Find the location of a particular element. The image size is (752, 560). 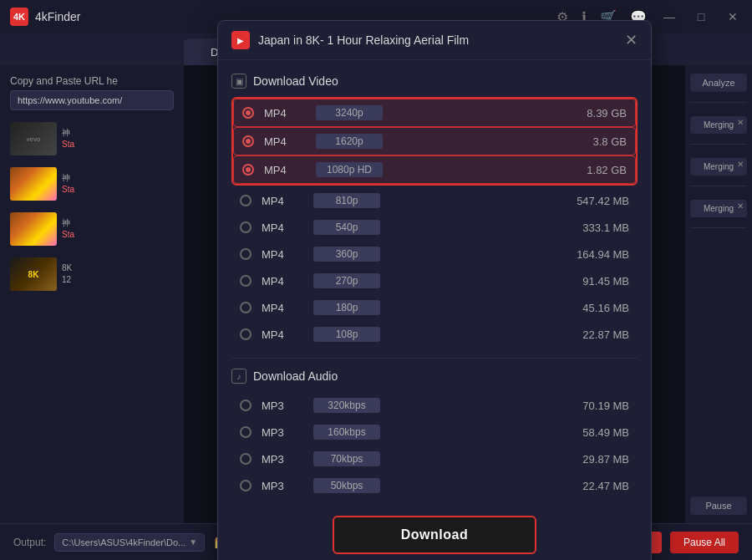

format-name-1620p: MP4 is located at coordinates (285, 142).